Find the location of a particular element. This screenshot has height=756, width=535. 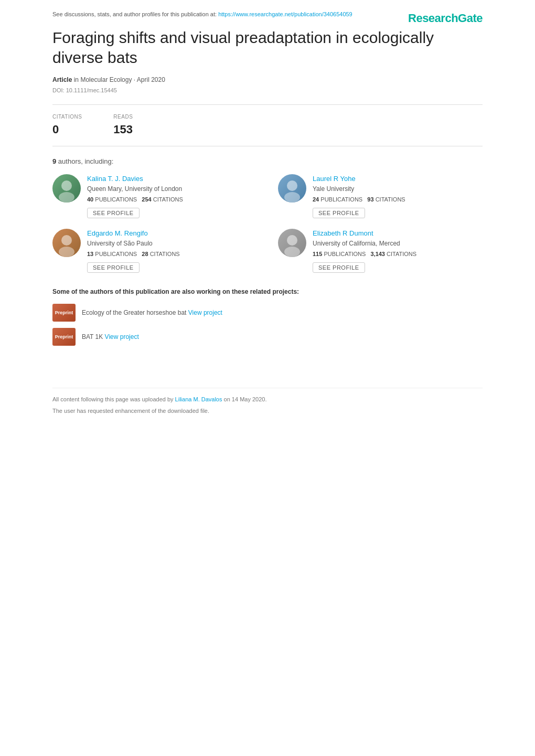

stats-row: CITATIONS 0 READS 153 is located at coordinates (268, 126).